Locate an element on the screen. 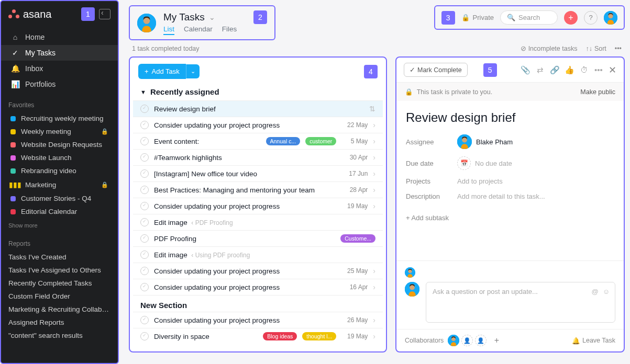  make-public-link: Make public is located at coordinates (598, 92).